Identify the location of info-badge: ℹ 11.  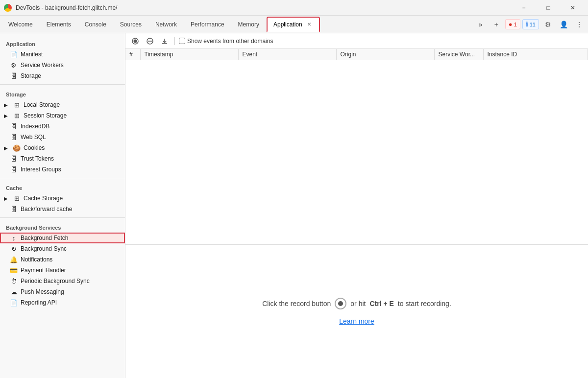
(531, 24).